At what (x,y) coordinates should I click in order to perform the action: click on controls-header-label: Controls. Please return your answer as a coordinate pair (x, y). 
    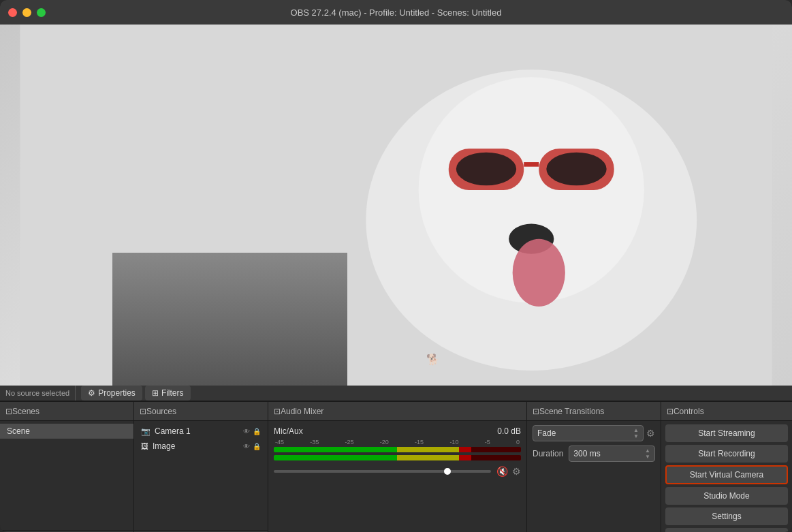
    Looking at the image, I should click on (689, 411).